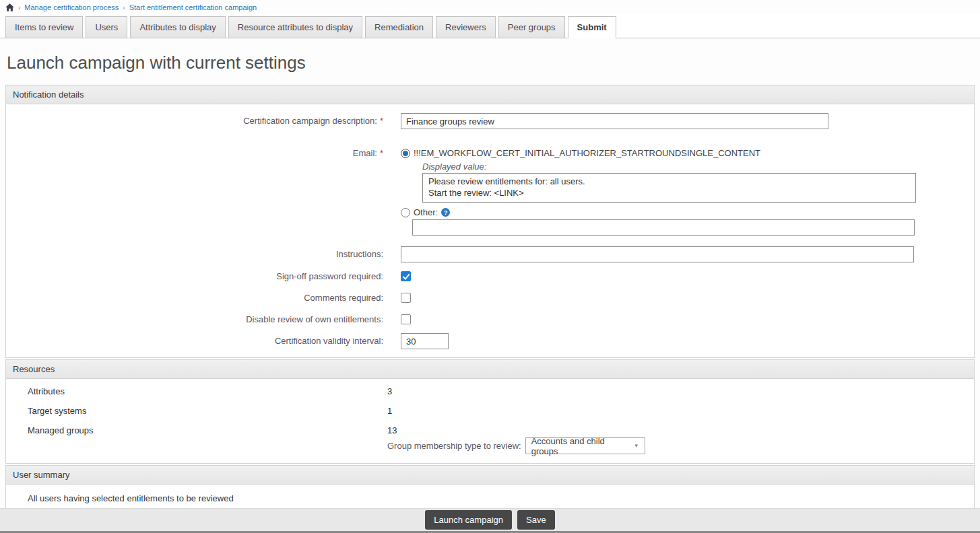 This screenshot has height=533, width=980. Describe the element at coordinates (583, 446) in the screenshot. I see `group-membership-selected-value: Accounts and child groups` at that location.